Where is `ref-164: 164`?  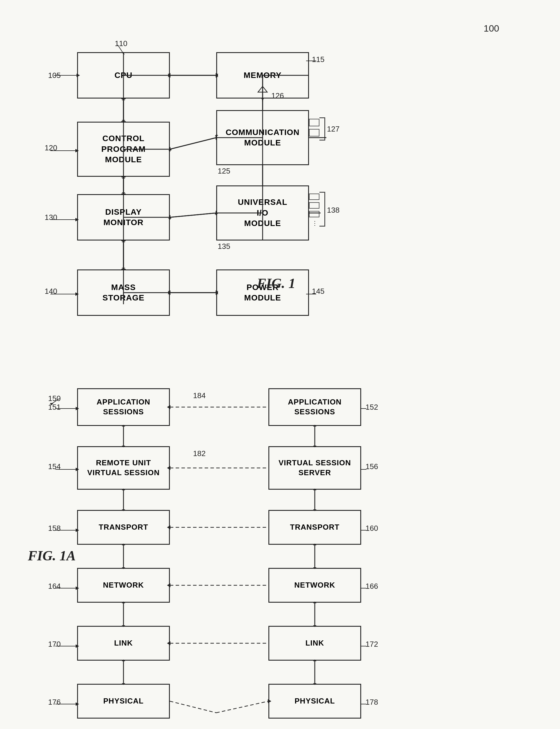 ref-164: 164 is located at coordinates (54, 586).